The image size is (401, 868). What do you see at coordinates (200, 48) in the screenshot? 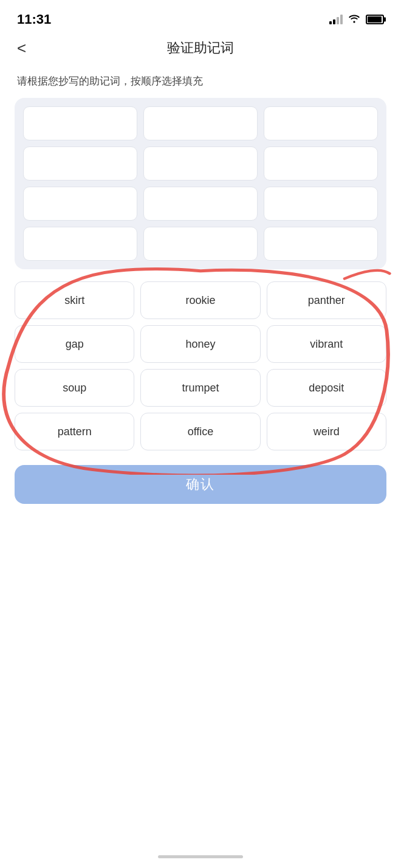
I see `page-title: 验证助记词` at bounding box center [200, 48].